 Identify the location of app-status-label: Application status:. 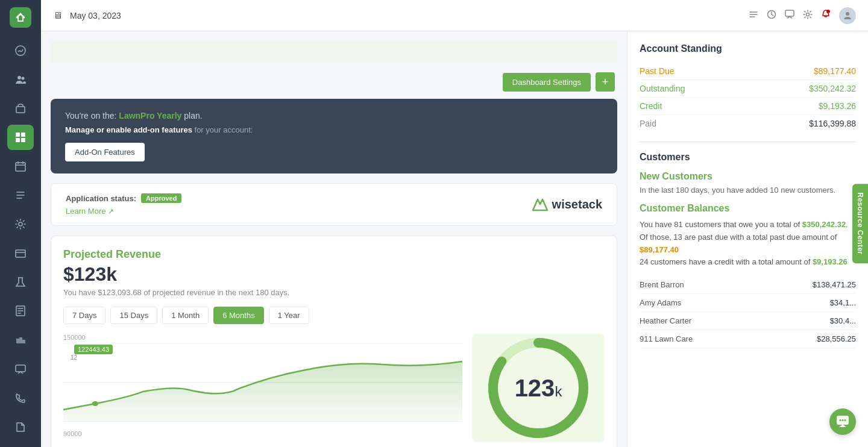
(101, 199).